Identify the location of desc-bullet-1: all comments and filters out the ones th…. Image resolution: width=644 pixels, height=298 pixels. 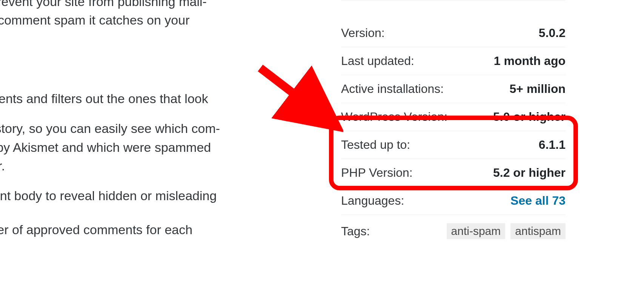
(155, 99).